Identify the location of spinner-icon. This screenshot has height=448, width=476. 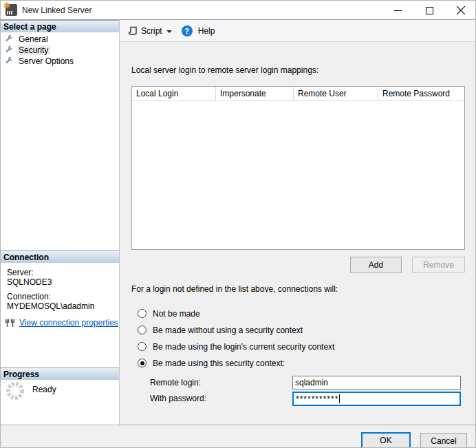
(15, 391).